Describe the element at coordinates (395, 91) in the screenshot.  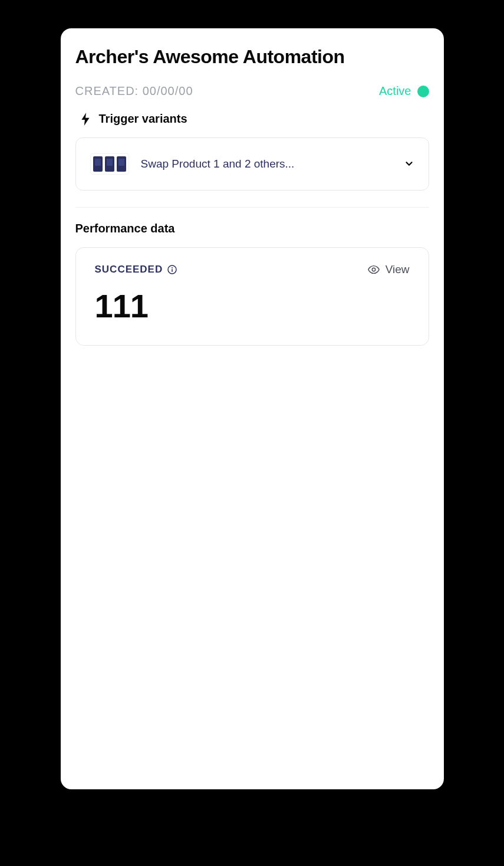
I see `status-text: Active` at that location.